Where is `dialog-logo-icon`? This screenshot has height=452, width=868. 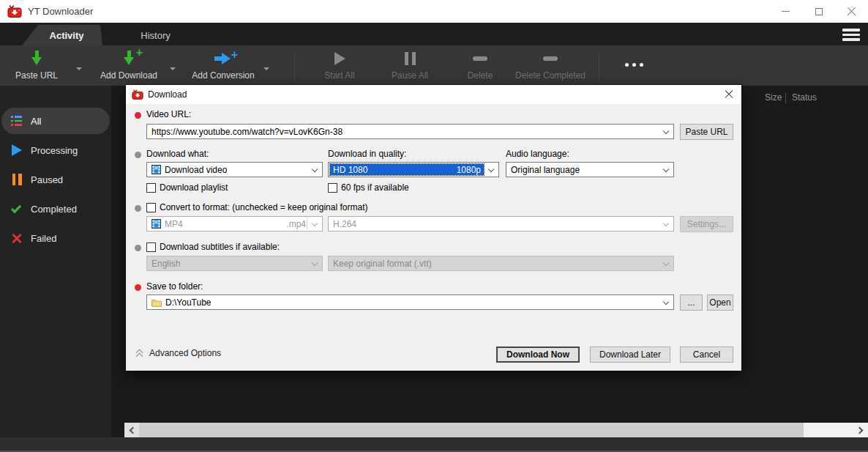 dialog-logo-icon is located at coordinates (138, 95).